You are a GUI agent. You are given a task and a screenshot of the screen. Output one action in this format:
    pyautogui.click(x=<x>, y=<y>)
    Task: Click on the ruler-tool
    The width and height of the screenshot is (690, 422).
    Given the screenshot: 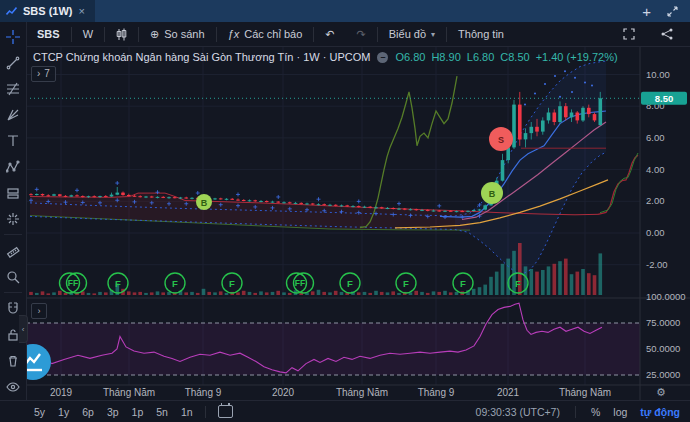 What is the action you would take?
    pyautogui.click(x=13, y=250)
    